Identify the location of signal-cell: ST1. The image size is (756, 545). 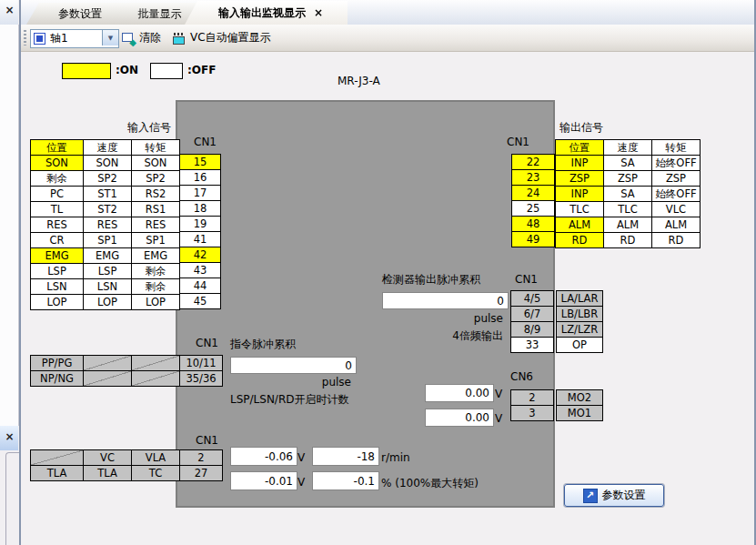
(107, 194).